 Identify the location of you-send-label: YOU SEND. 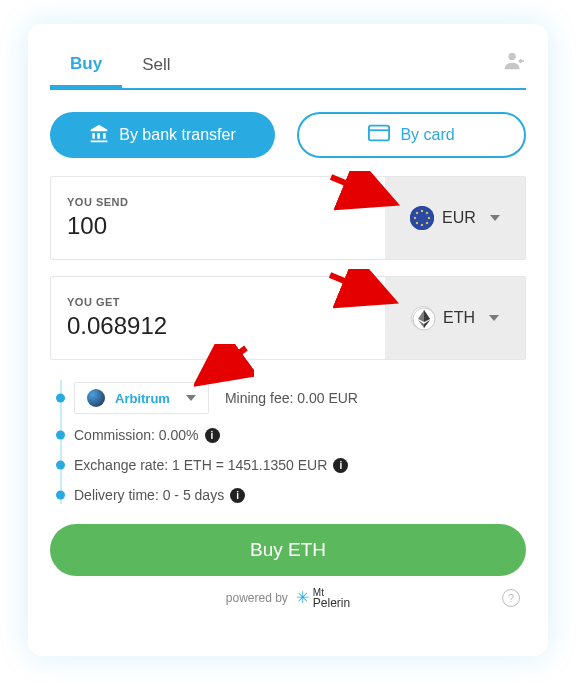
(218, 202).